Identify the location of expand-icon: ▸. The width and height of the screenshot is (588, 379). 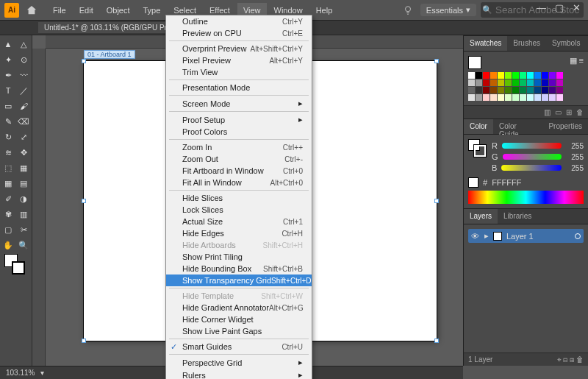
(487, 235).